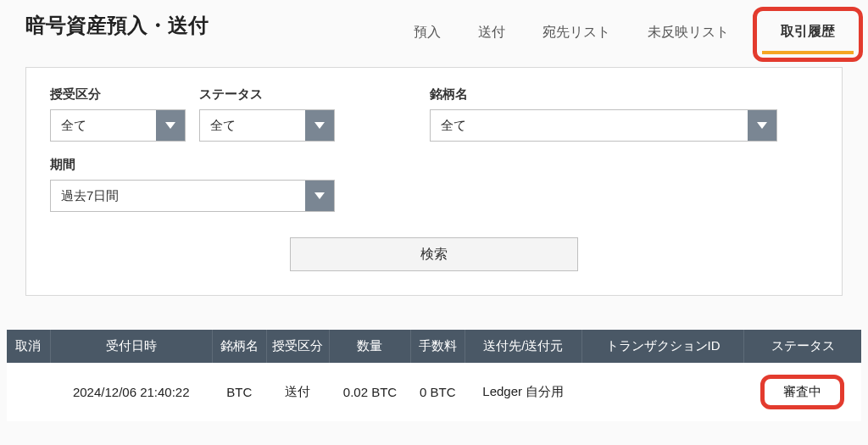 This screenshot has width=868, height=445. I want to click on cell-symbol: BTC, so click(239, 392).